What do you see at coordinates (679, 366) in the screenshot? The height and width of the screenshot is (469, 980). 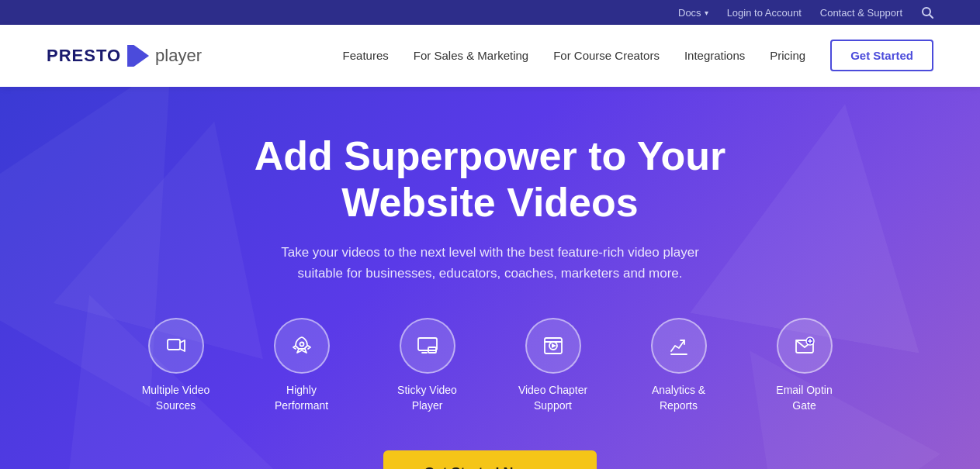 I see `feature-analytics: Analytics &Reports` at bounding box center [679, 366].